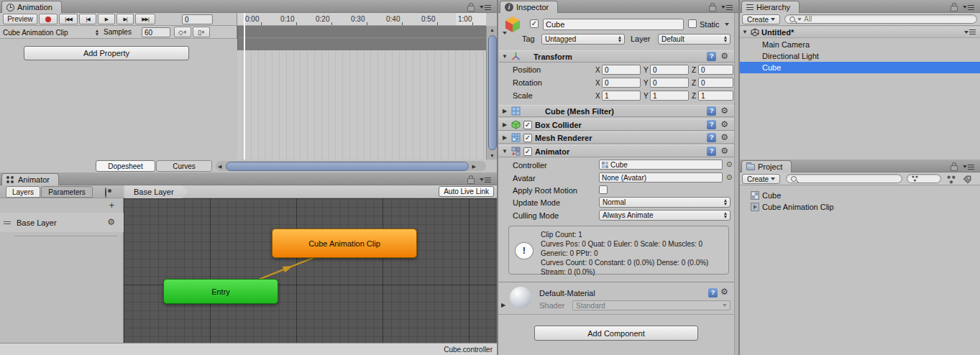 Image resolution: width=980 pixels, height=355 pixels. What do you see at coordinates (651, 305) in the screenshot?
I see `shader-dropdown: Standard` at bounding box center [651, 305].